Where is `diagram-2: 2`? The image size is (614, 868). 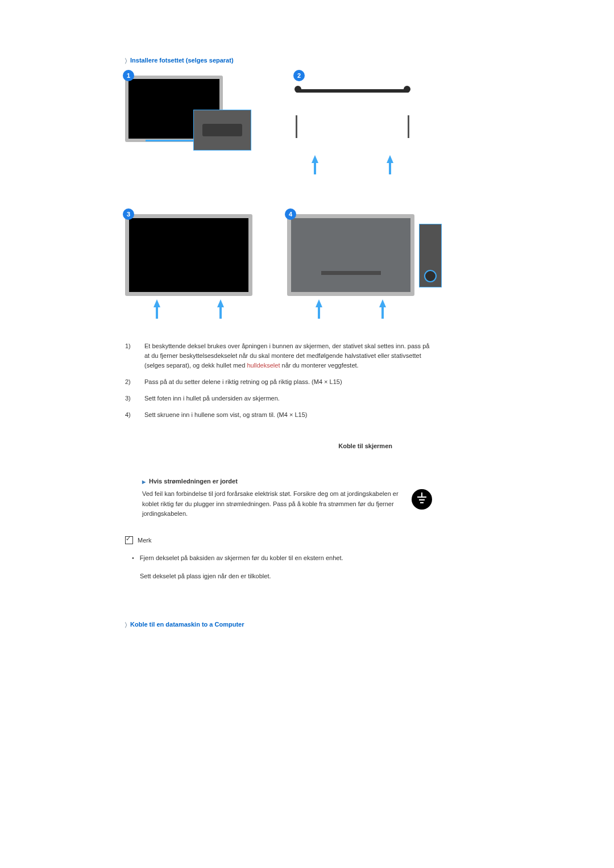 diagram-2: 2 is located at coordinates (358, 133).